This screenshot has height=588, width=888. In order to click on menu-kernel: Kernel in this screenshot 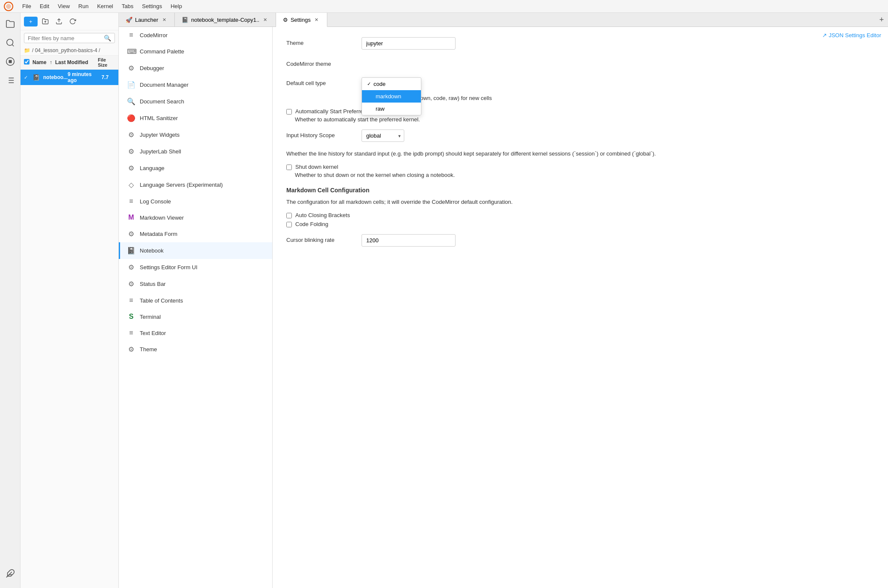, I will do `click(105, 6)`.